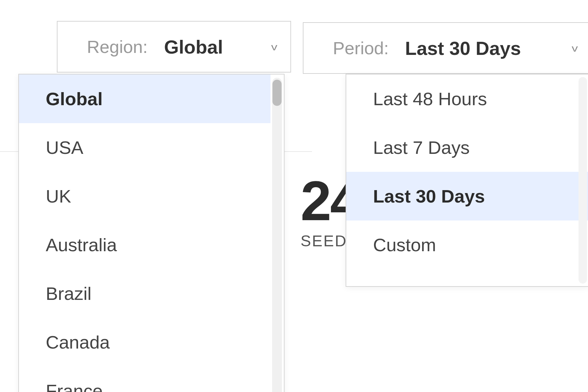 This screenshot has height=392, width=588. Describe the element at coordinates (277, 93) in the screenshot. I see `scrollbar-thumb` at that location.